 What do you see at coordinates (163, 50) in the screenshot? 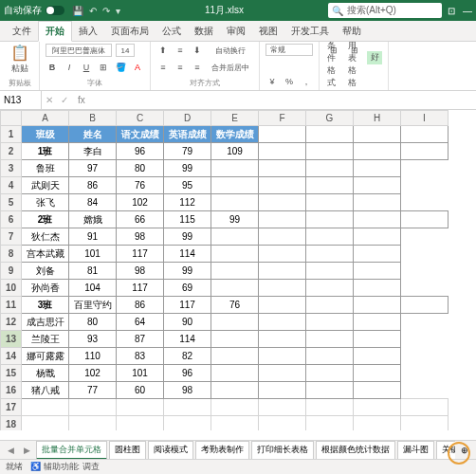
I see `align-top-icon: ⬆` at bounding box center [163, 50].